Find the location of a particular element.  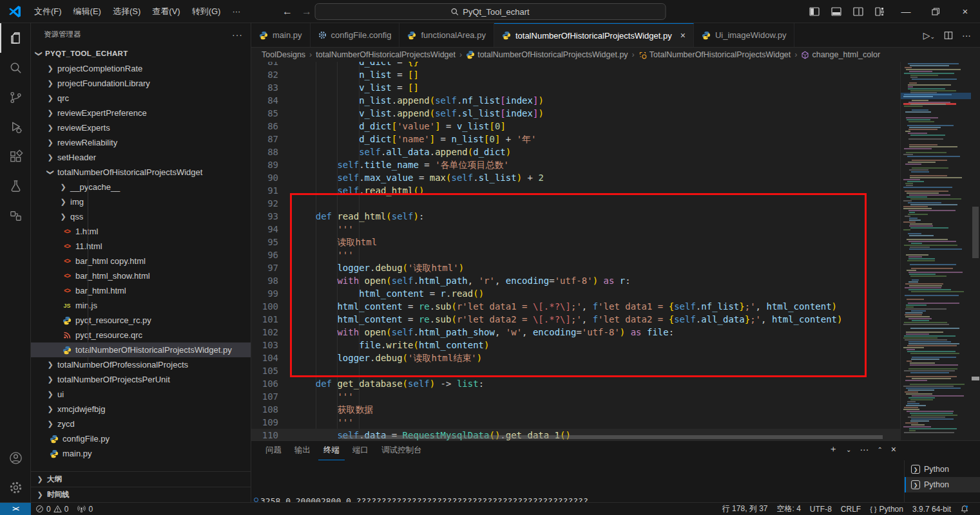

panel-tab-调试控制台: 调试控制台 is located at coordinates (402, 451).